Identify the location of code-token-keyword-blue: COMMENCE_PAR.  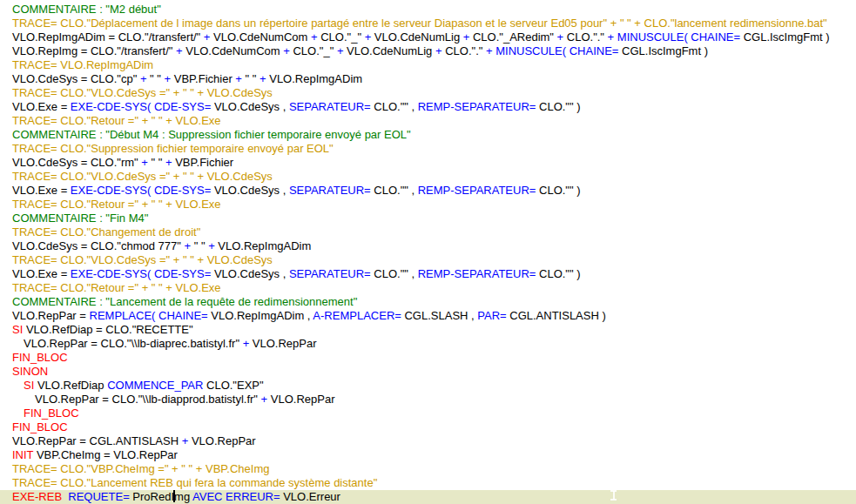
(155, 385).